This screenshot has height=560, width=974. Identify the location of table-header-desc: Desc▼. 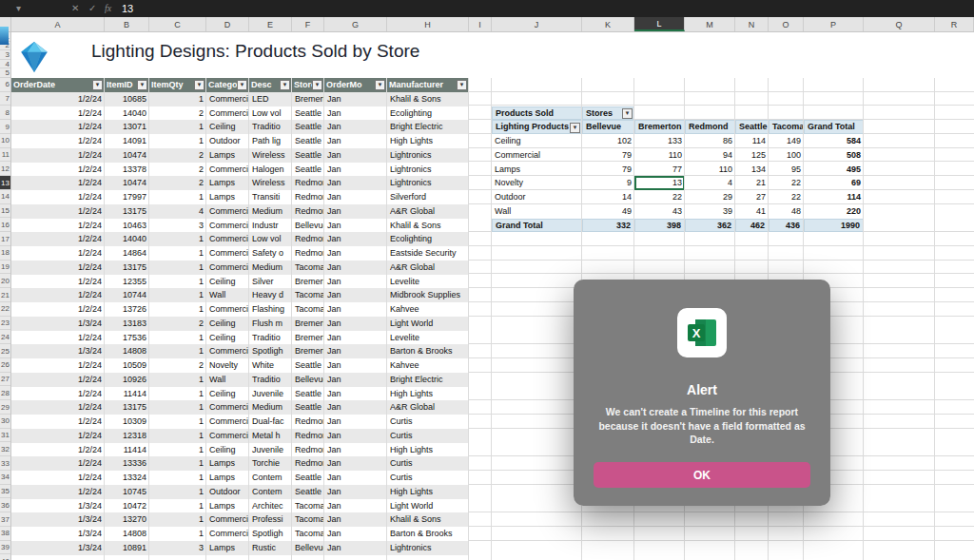
(270, 86).